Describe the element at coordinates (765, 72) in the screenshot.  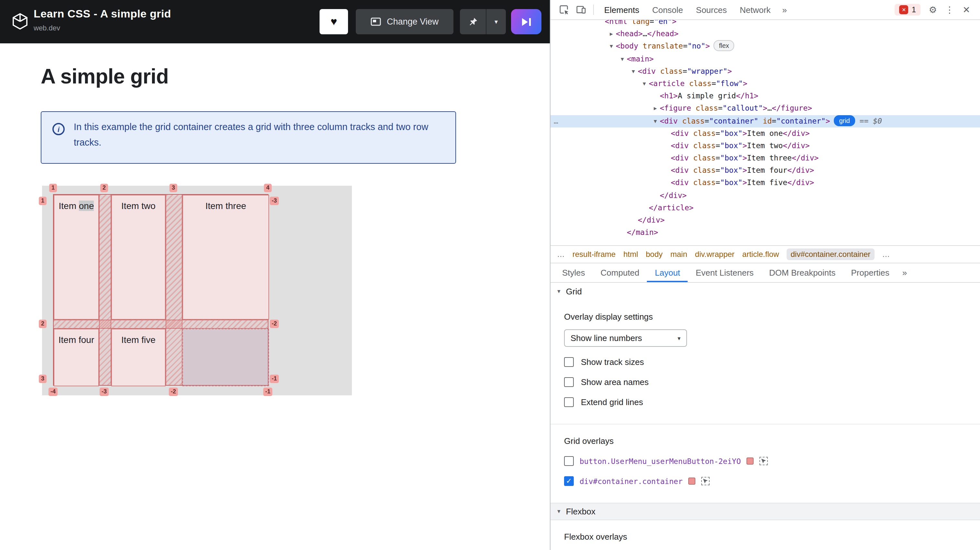
I see `dom-tree-node: ▼<div class="wrapper">` at that location.